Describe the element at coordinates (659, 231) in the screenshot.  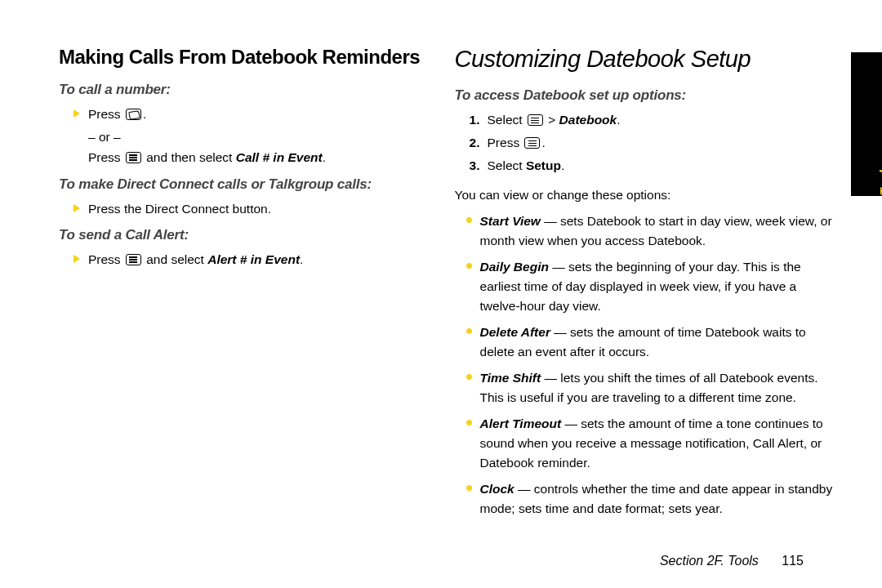
I see `opt-text: Start View — sets Datebook to start in d…` at that location.